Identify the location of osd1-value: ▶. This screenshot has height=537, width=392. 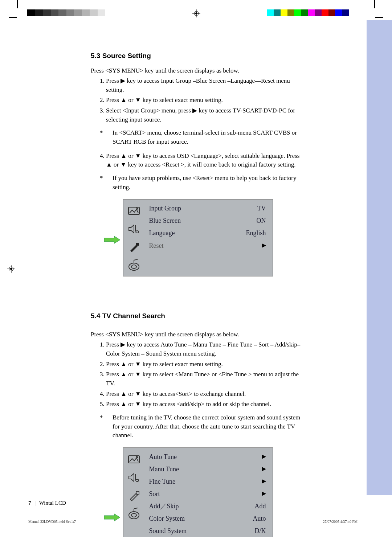
(264, 246).